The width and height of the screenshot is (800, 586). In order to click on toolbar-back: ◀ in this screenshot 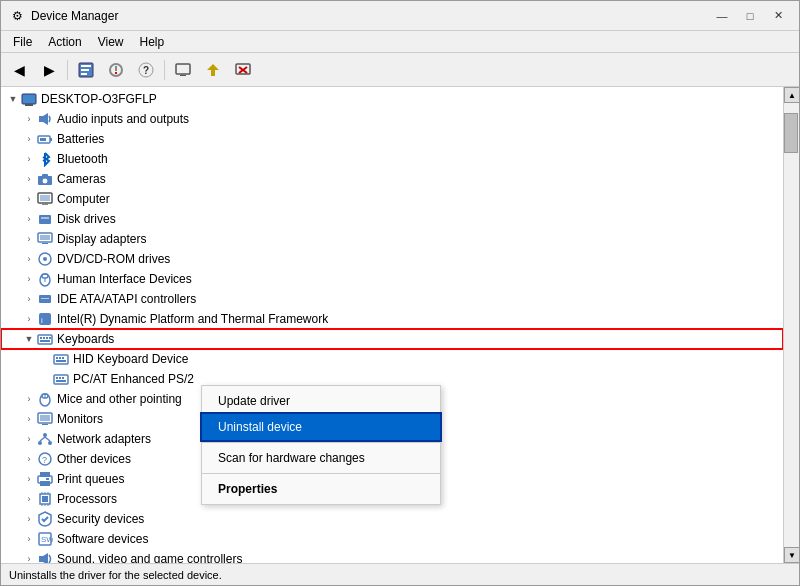, I will do `click(19, 70)`.